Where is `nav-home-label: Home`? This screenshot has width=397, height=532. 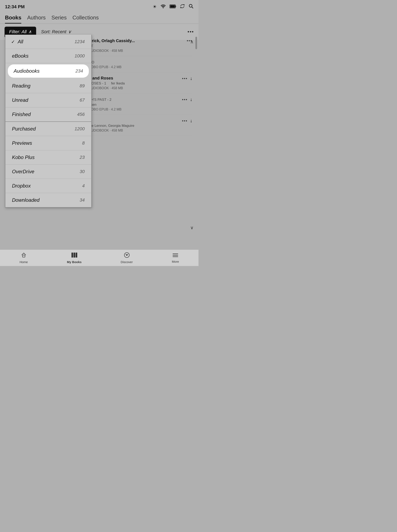
nav-home-label: Home is located at coordinates (24, 262).